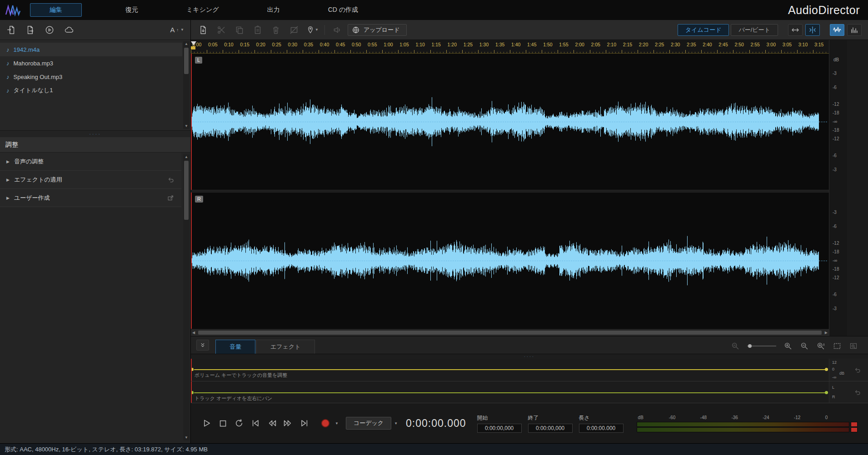 The height and width of the screenshot is (455, 868). What do you see at coordinates (91, 180) in the screenshot?
I see `tree-item-apply-effects: ▶エフェクトの適用` at bounding box center [91, 180].